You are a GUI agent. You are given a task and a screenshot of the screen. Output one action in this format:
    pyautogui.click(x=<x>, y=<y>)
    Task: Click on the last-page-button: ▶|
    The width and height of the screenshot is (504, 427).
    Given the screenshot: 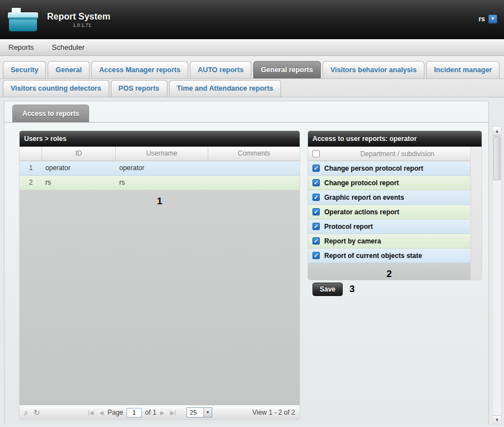 What is the action you would take?
    pyautogui.click(x=173, y=413)
    